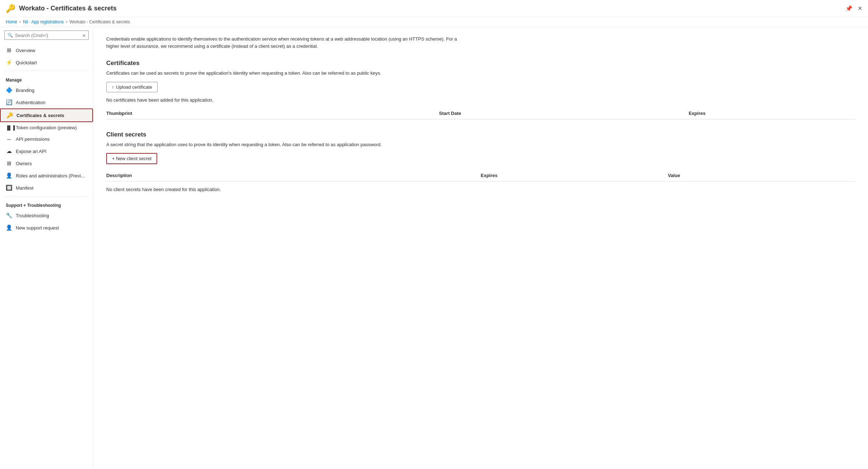 The image size is (868, 469). I want to click on sidebar-item-expose-api: ☁ Expose an API, so click(47, 151).